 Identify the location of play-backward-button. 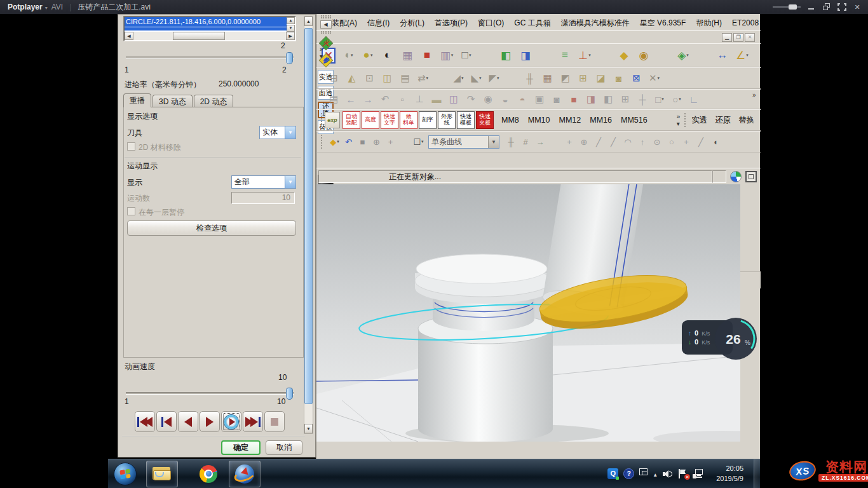
(188, 422).